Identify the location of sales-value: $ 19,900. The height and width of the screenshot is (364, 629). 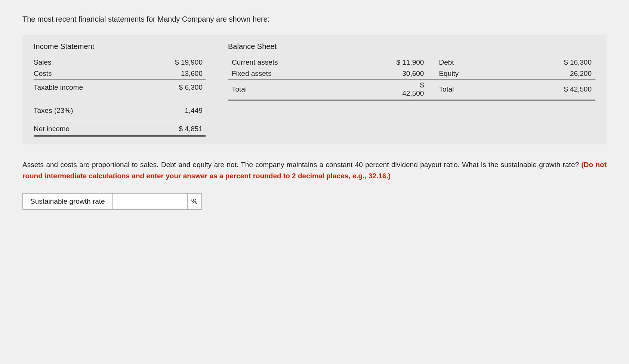
(166, 62).